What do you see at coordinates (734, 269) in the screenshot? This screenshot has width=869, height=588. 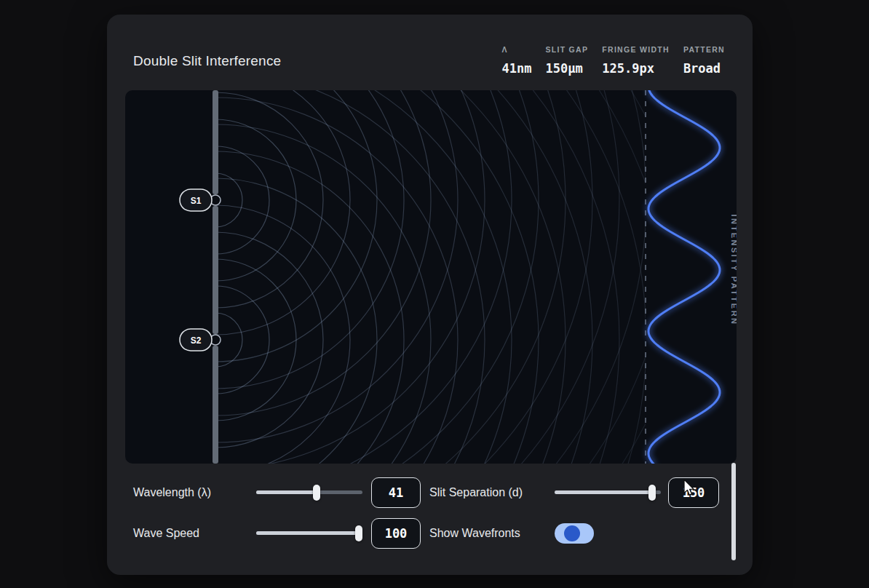 I see `intensity-pattern-label: INTENSITY PATTERN` at bounding box center [734, 269].